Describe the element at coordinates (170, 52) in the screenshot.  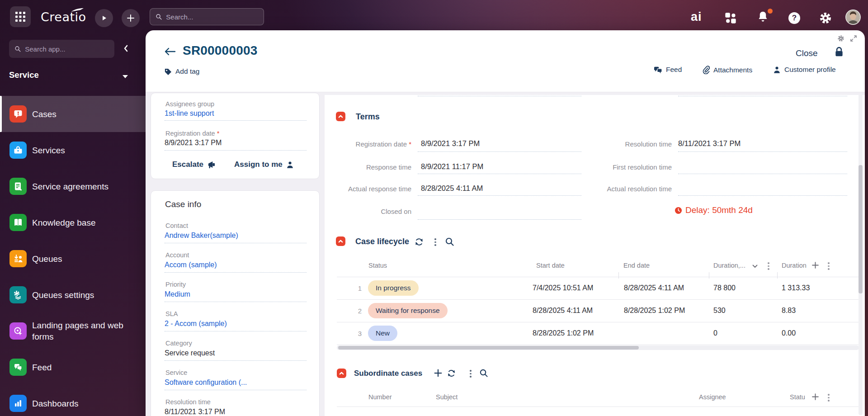
I see `back-arrow-icon` at that location.